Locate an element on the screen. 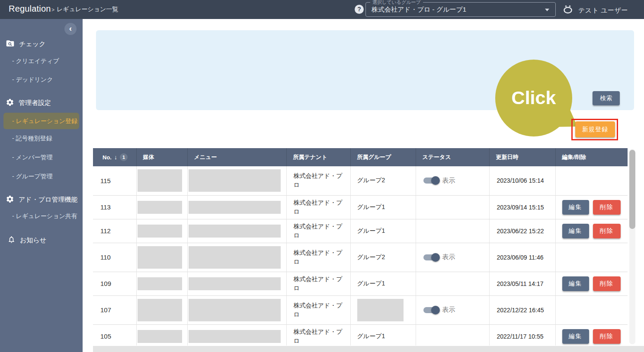 This screenshot has height=352, width=644. group-select: 選択しているグループ 株式会社アド・プロ - グループ1 is located at coordinates (461, 10).